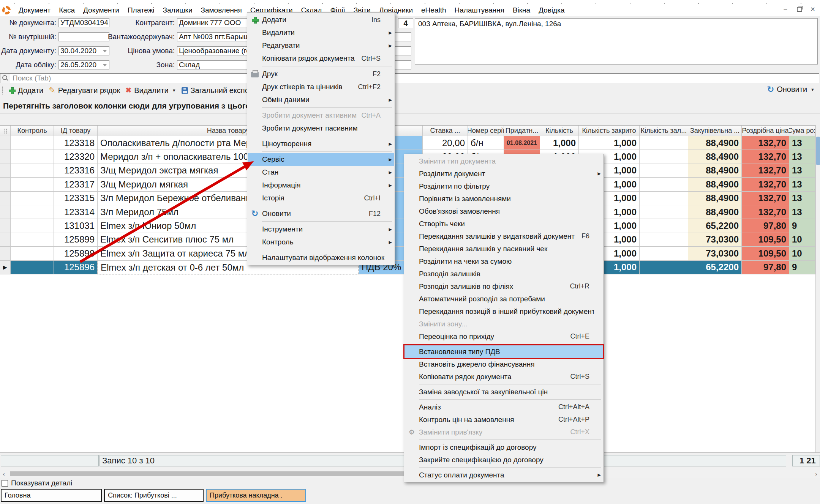  Describe the element at coordinates (504, 174) in the screenshot. I see `menu-item-Розділити документ: Розділити документ▶` at that location.